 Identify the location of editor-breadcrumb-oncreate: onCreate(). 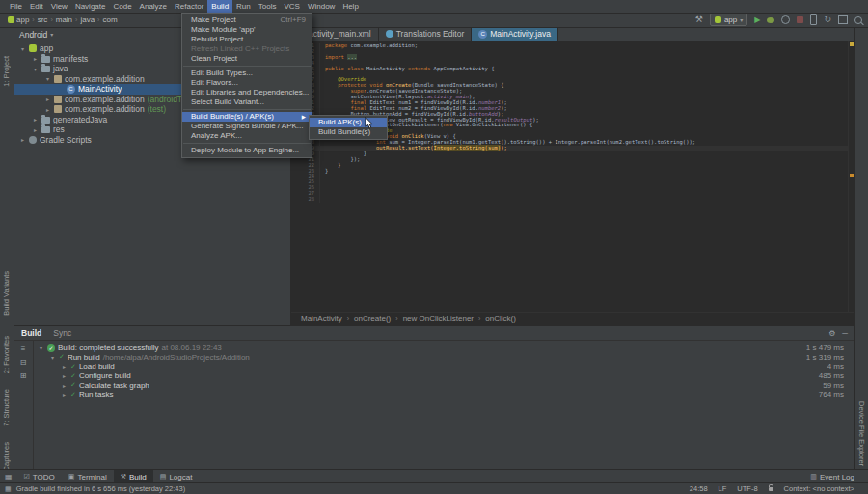
(372, 318).